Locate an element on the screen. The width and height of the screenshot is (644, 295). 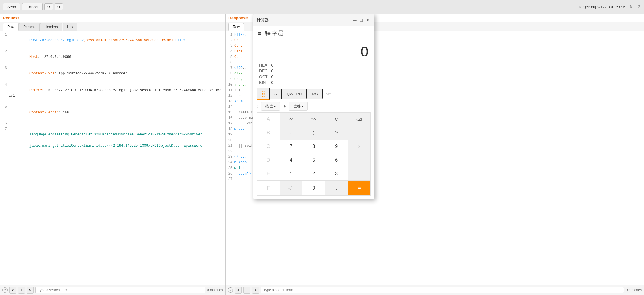
bin-label: BIN is located at coordinates (263, 83).